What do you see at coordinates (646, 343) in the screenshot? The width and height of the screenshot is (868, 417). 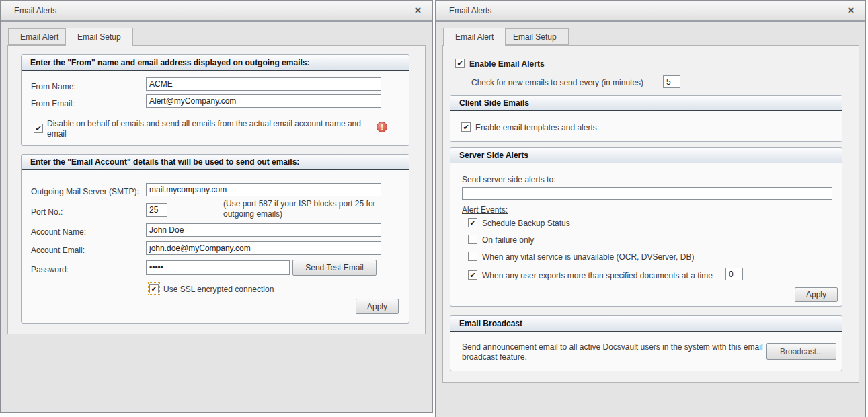 I see `email-broadcast-group: Email Broadcast Send announcement email …` at bounding box center [646, 343].